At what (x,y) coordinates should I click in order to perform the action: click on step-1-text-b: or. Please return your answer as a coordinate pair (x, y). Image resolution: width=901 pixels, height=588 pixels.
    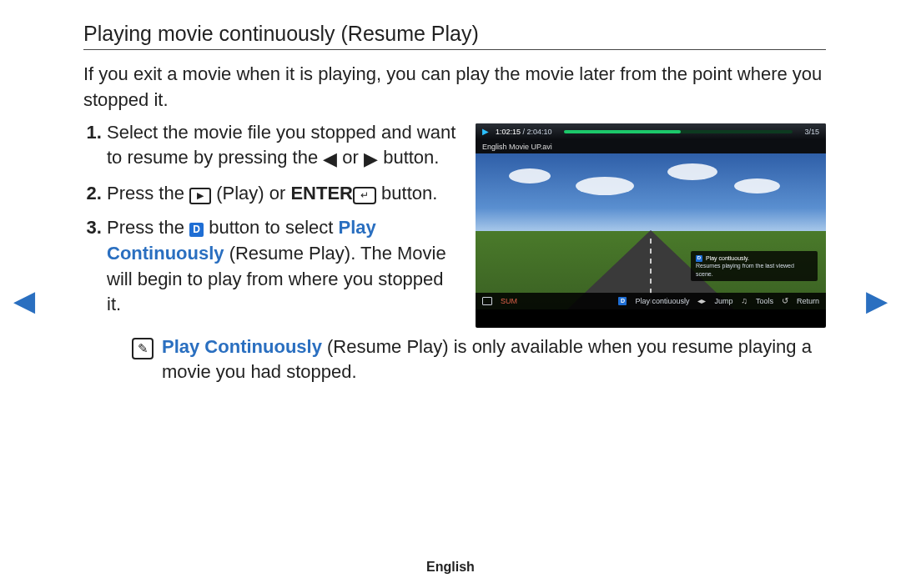
    Looking at the image, I should click on (350, 157).